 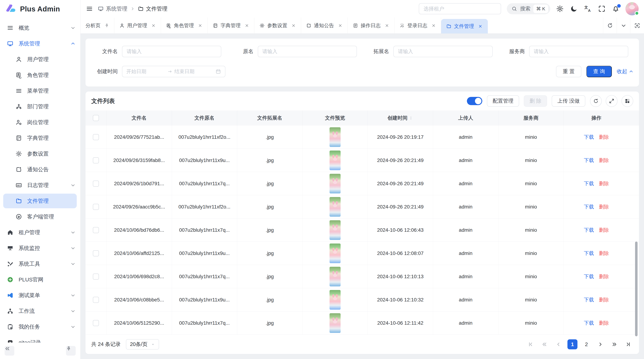 I want to click on tab-2: 角色管理, so click(x=184, y=25).